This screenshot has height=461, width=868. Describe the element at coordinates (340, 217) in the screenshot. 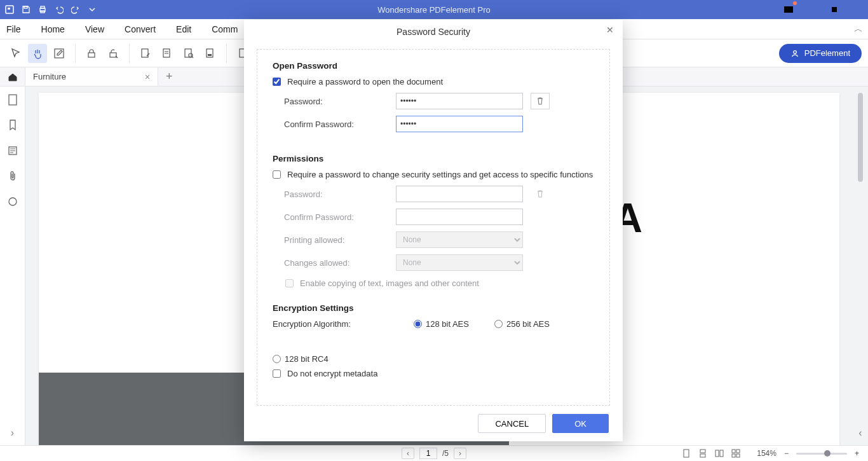

I see `perm-confirm-password-label: Confirm Password:` at that location.